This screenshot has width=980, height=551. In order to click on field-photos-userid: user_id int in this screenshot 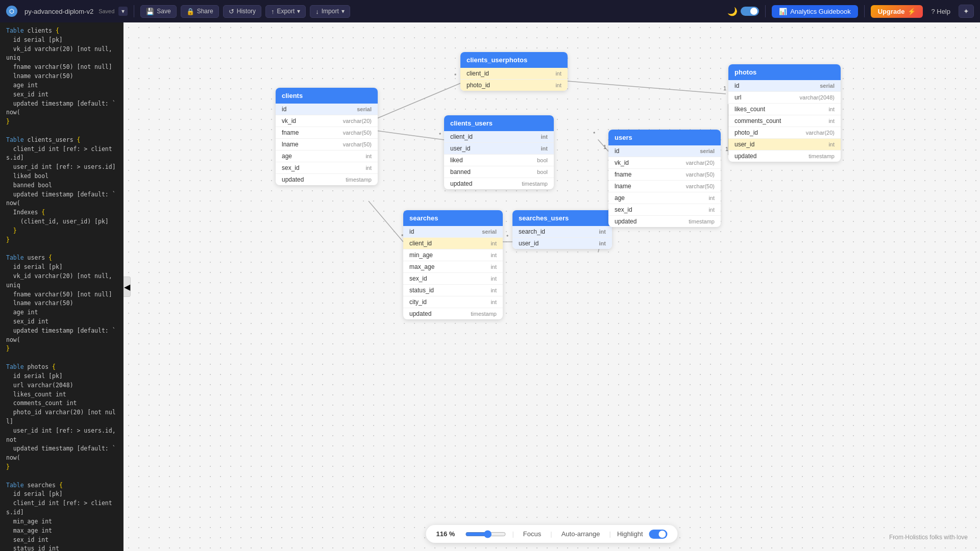, I will do `click(785, 145)`.